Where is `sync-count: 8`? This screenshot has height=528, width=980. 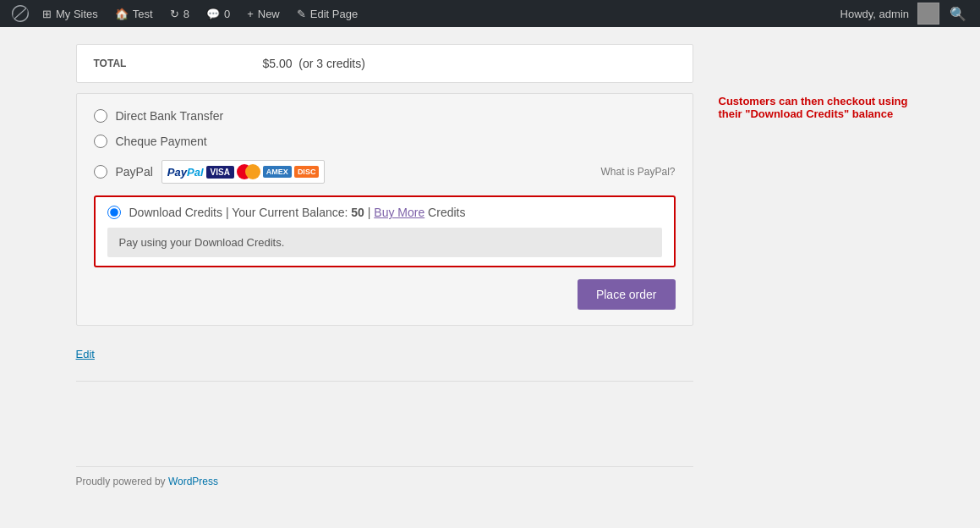 sync-count: 8 is located at coordinates (186, 14).